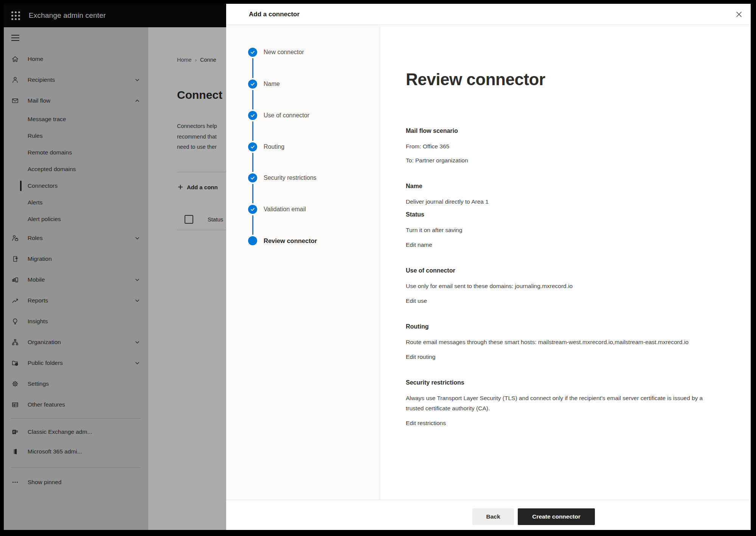 Image resolution: width=756 pixels, height=536 pixels. What do you see at coordinates (421, 357) in the screenshot?
I see `edit-link: Edit routing` at bounding box center [421, 357].